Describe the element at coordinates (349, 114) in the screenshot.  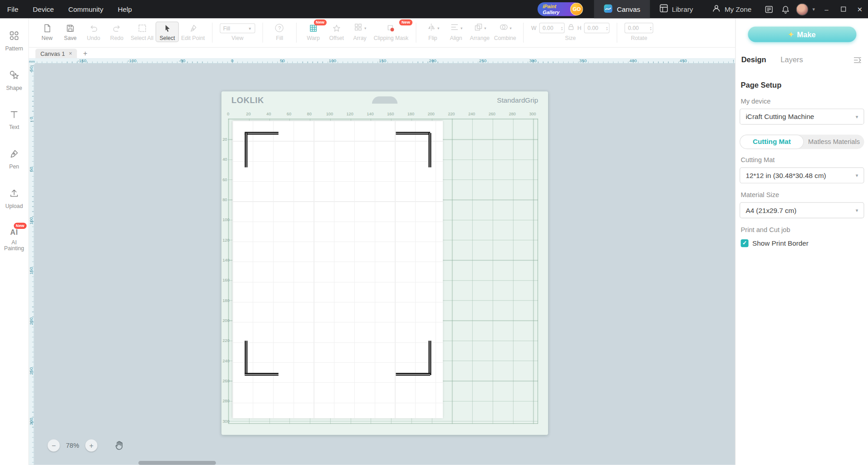
I see `ruler-label: 120` at that location.